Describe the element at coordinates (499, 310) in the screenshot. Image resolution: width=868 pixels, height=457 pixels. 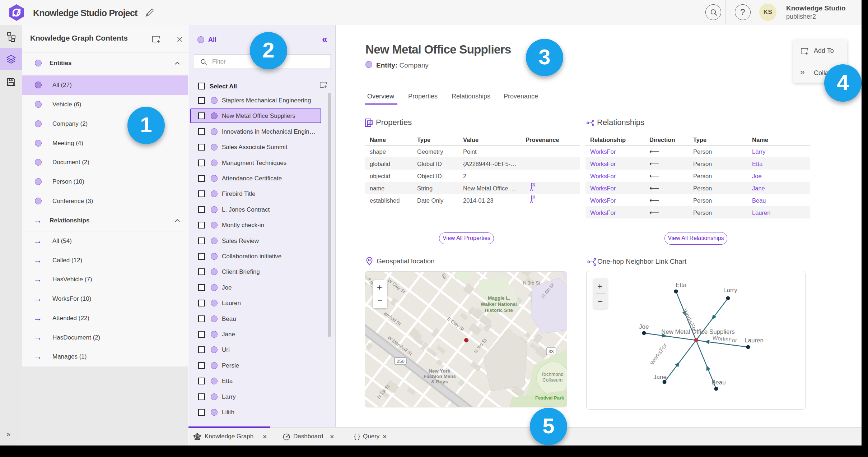
I see `svg-text: Historic Site` at that location.